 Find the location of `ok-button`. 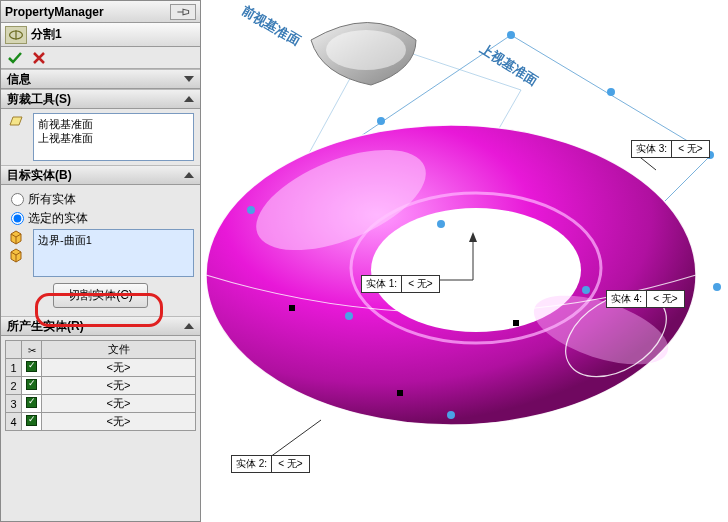

ok-button is located at coordinates (15, 58).